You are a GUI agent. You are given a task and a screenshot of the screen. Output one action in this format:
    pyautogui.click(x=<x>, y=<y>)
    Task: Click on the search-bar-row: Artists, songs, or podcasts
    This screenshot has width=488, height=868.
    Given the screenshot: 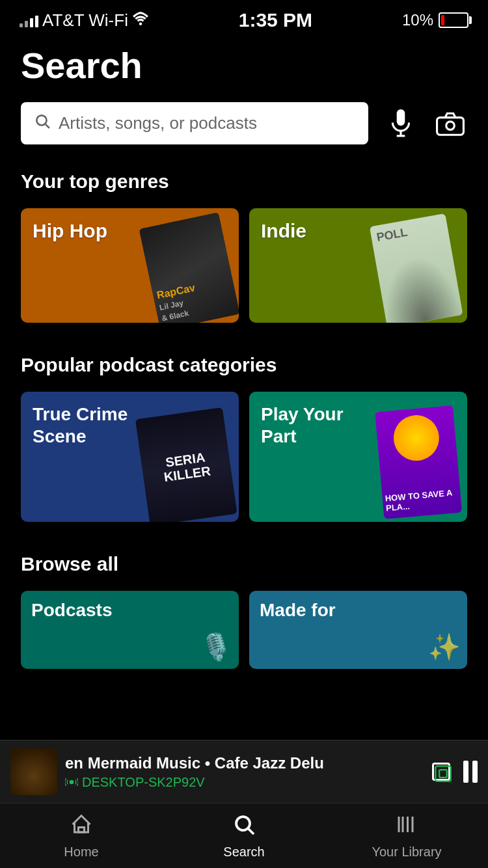 What is the action you would take?
    pyautogui.click(x=244, y=124)
    